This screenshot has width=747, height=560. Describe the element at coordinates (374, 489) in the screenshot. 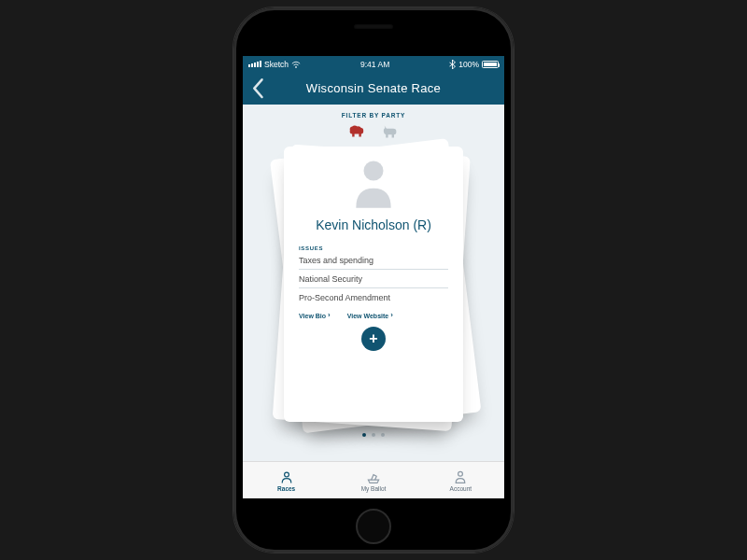

I see `tab-label: My Ballot` at that location.